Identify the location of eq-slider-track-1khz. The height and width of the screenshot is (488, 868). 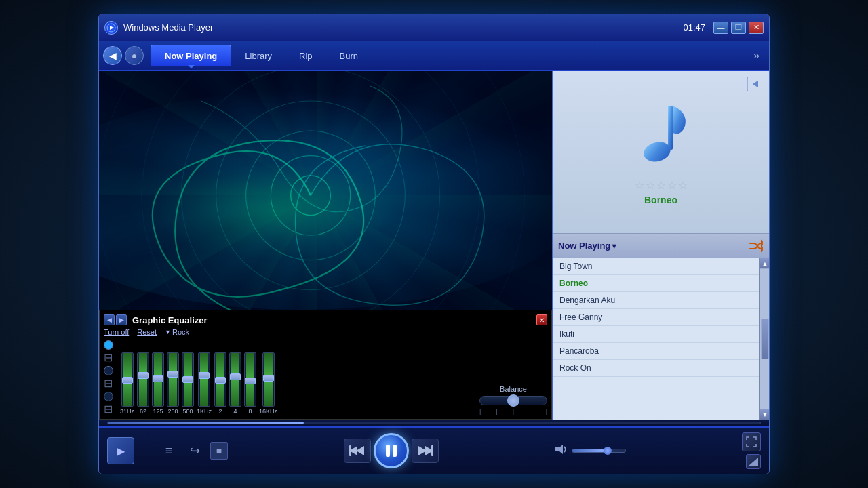
(204, 380).